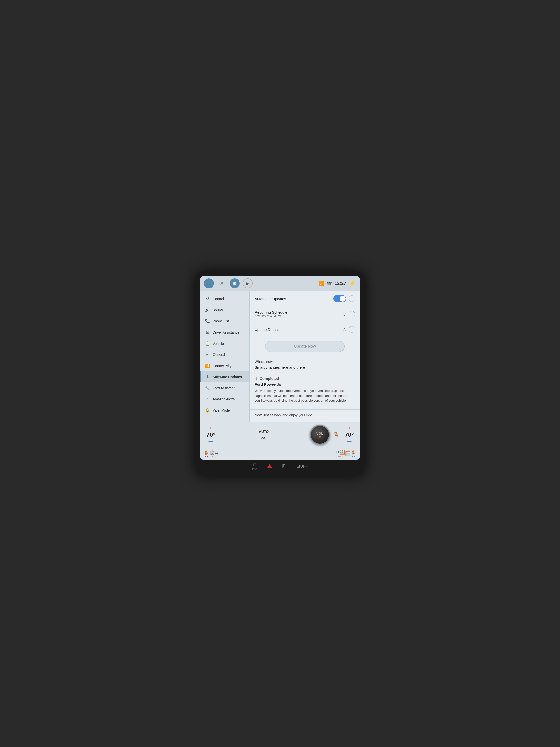  Describe the element at coordinates (352, 299) in the screenshot. I see `automatic-updates-info: i` at that location.